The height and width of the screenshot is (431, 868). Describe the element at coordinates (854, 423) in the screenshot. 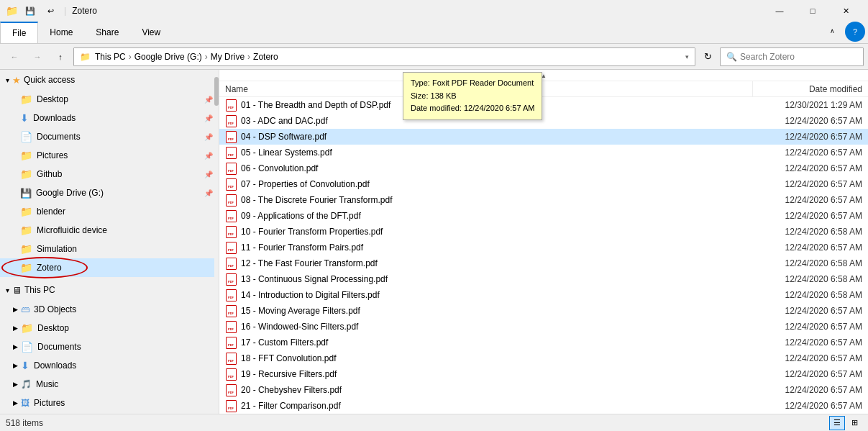

I see `view-large-button: ⊞` at that location.